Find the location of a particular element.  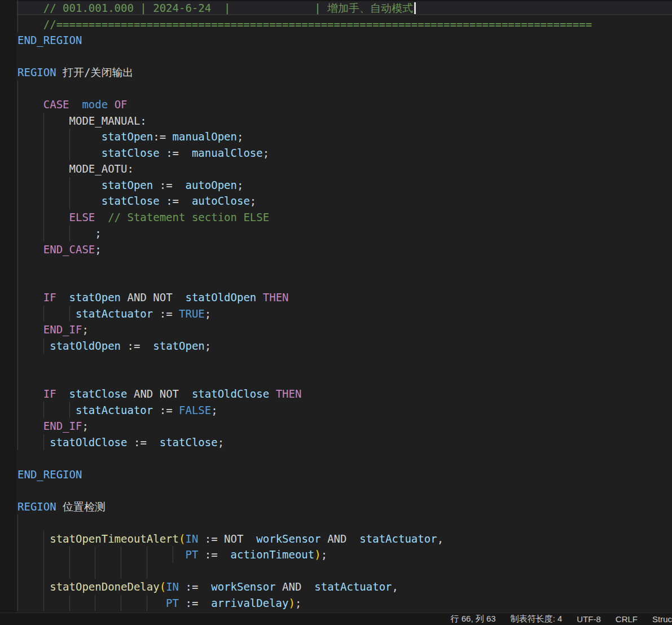

code-line: CASE mode OF is located at coordinates (305, 105).